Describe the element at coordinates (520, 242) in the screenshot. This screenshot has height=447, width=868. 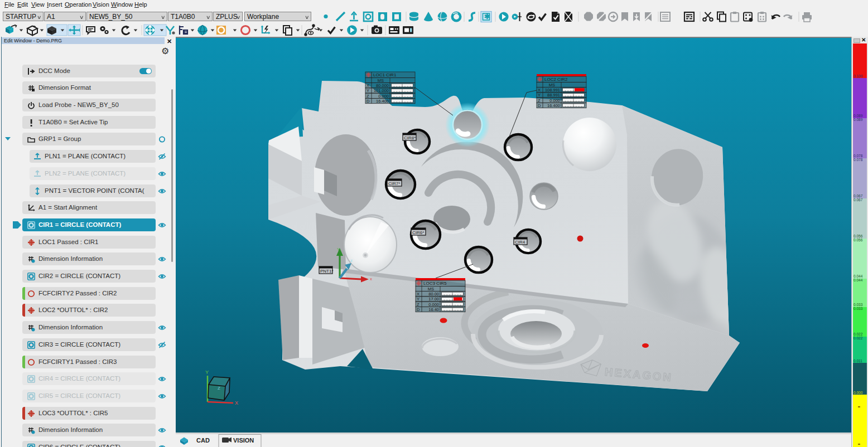
I see `svg-text: CIR4` at that location.